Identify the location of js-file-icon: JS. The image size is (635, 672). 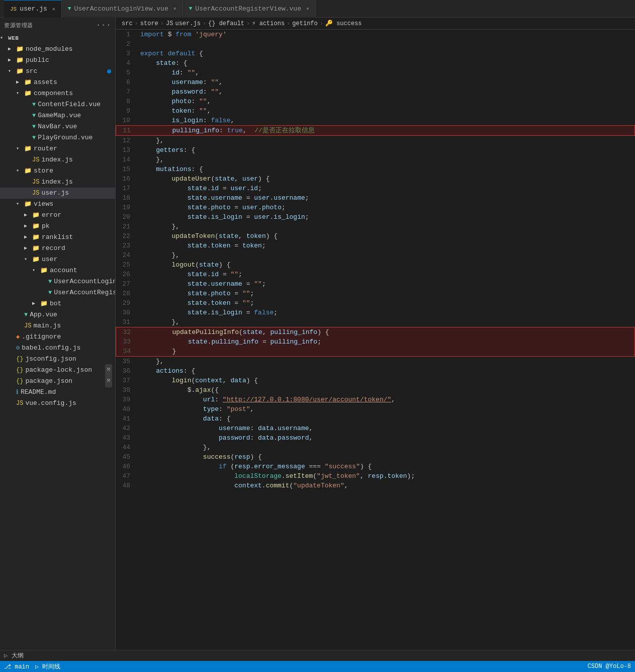
(36, 182).